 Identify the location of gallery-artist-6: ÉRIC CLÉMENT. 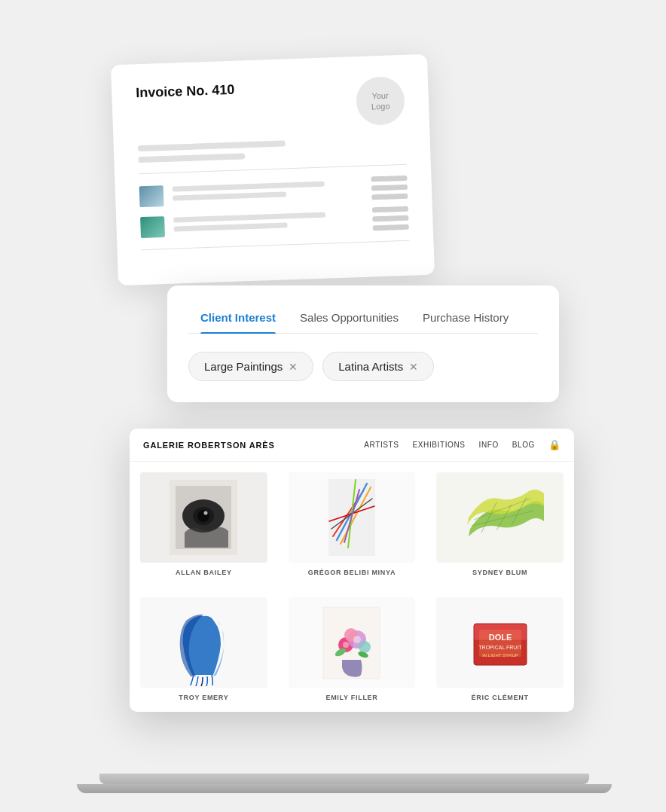
(500, 698).